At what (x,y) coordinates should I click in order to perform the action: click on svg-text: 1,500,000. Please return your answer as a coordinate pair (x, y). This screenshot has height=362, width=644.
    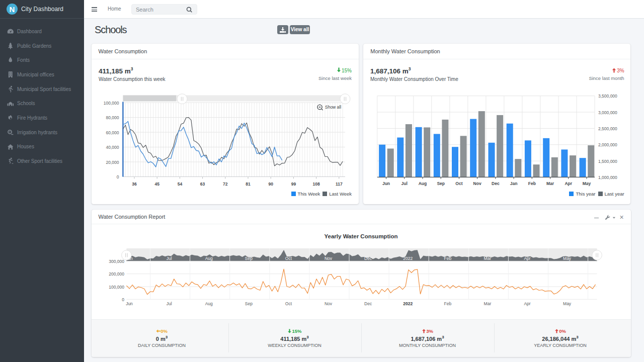
    Looking at the image, I should click on (608, 161).